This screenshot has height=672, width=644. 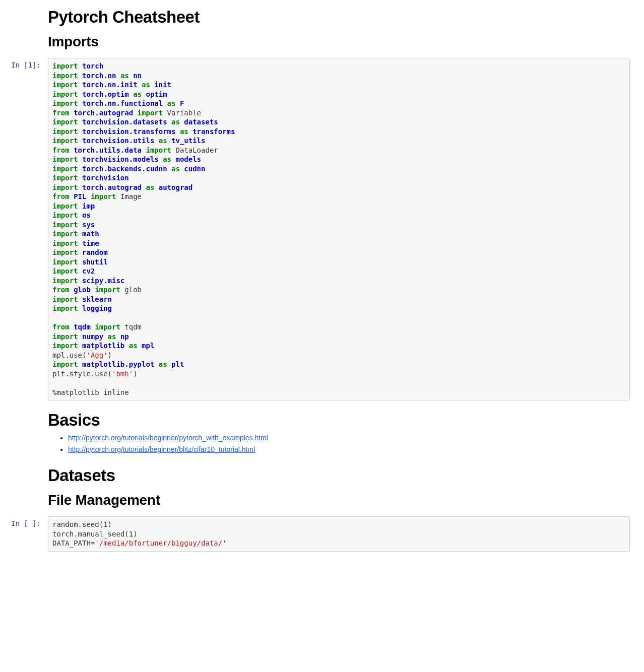 What do you see at coordinates (82, 374) in the screenshot?
I see `code-token: plt.style.use(` at bounding box center [82, 374].